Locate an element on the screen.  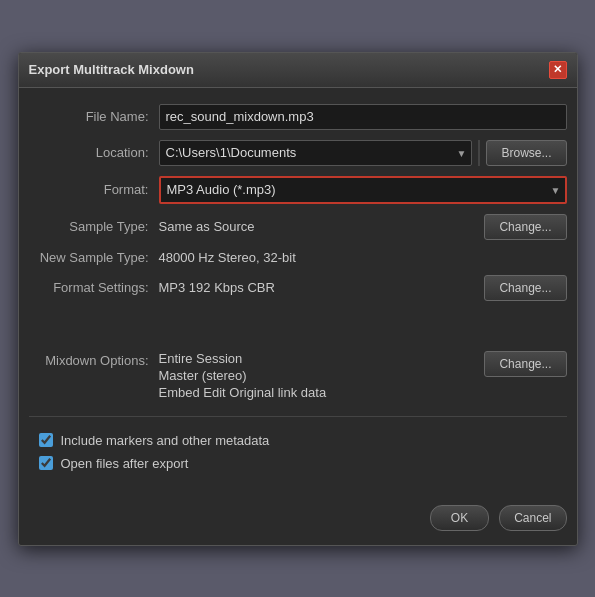
sample-type-label: Sample Type: is located at coordinates (94, 226).